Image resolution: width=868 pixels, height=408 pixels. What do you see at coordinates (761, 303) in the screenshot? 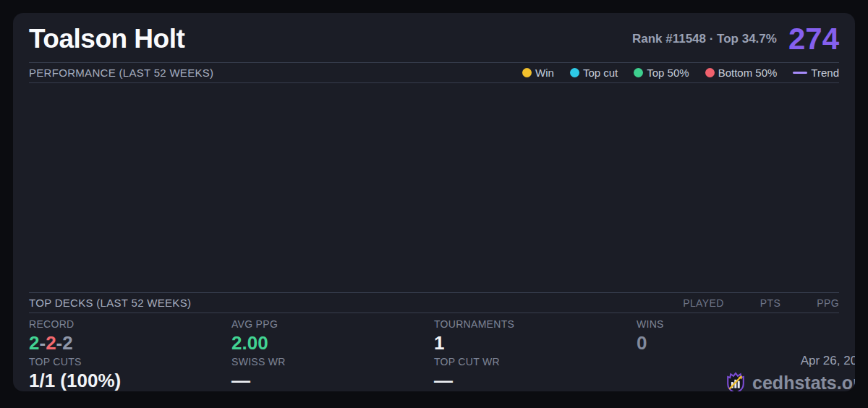
I see `top-decks-columns: PLAYED PTS PPG` at bounding box center [761, 303].